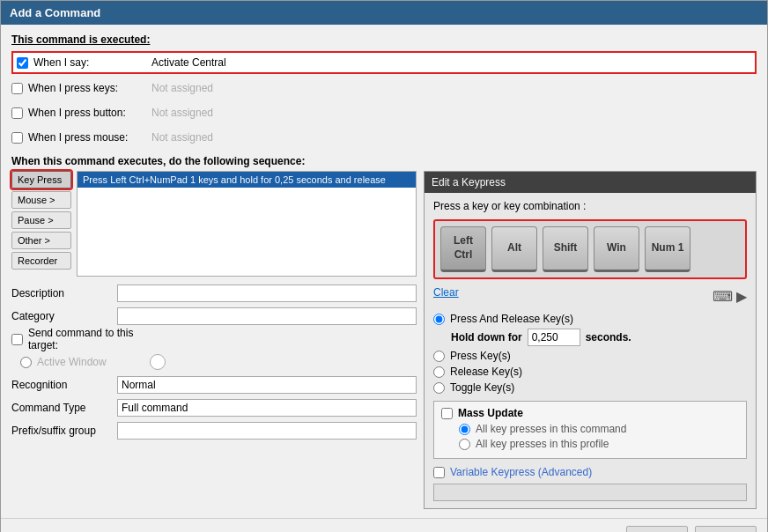  Describe the element at coordinates (64, 316) in the screenshot. I see `category-label: Category` at that location.